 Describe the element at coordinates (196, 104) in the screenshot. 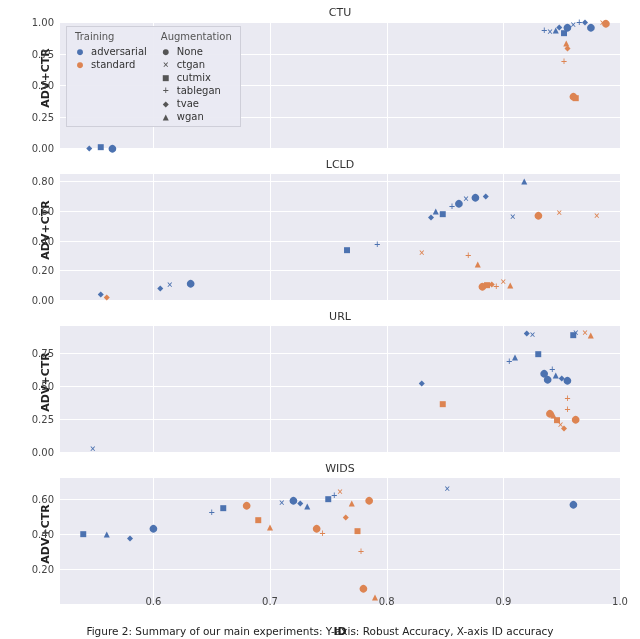

I see `legend-item: ◆tvae` at that location.